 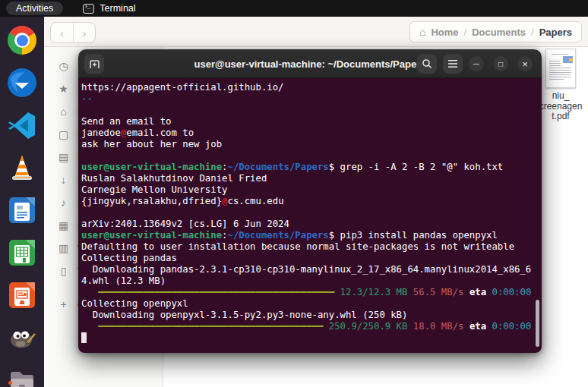 What do you see at coordinates (311, 304) in the screenshot?
I see `terminal-line: Collecting openpyxl` at bounding box center [311, 304].